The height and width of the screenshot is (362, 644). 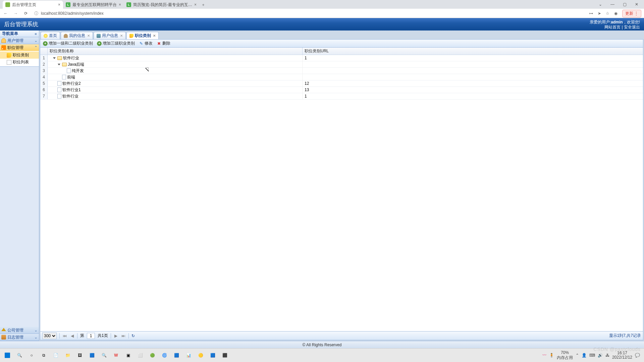 What do you see at coordinates (159, 44) in the screenshot?
I see `delete-icon: ✖` at bounding box center [159, 44].